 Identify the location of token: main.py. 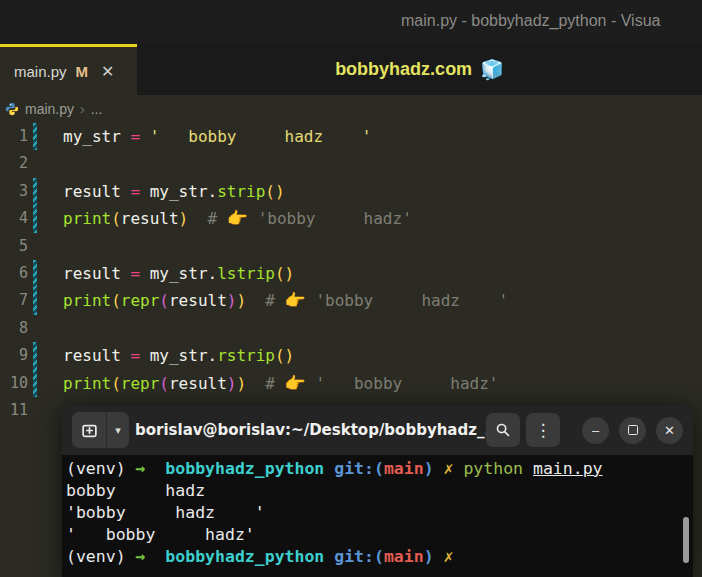
(568, 468).